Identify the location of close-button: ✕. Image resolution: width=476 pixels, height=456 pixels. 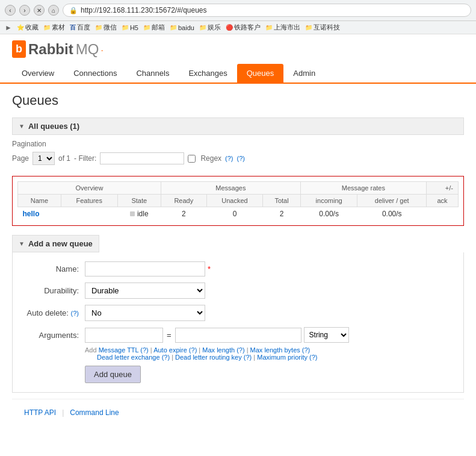
(39, 10).